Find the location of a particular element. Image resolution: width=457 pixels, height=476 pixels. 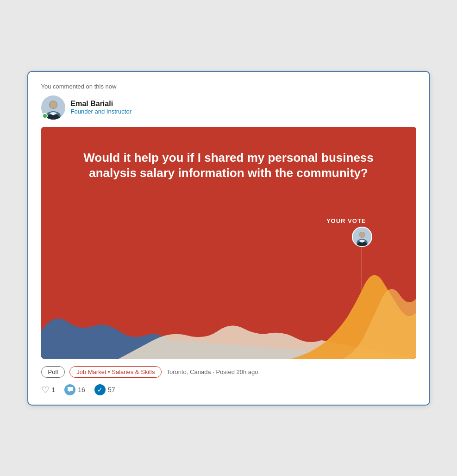

author-name: Emal Bariali is located at coordinates (101, 104).